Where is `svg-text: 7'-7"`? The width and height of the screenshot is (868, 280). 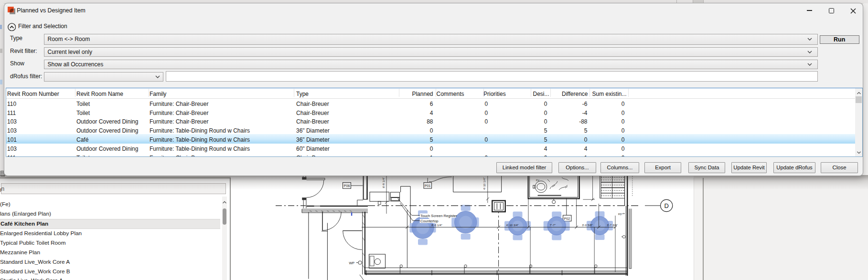 svg-text: 7'-7" is located at coordinates (553, 225).